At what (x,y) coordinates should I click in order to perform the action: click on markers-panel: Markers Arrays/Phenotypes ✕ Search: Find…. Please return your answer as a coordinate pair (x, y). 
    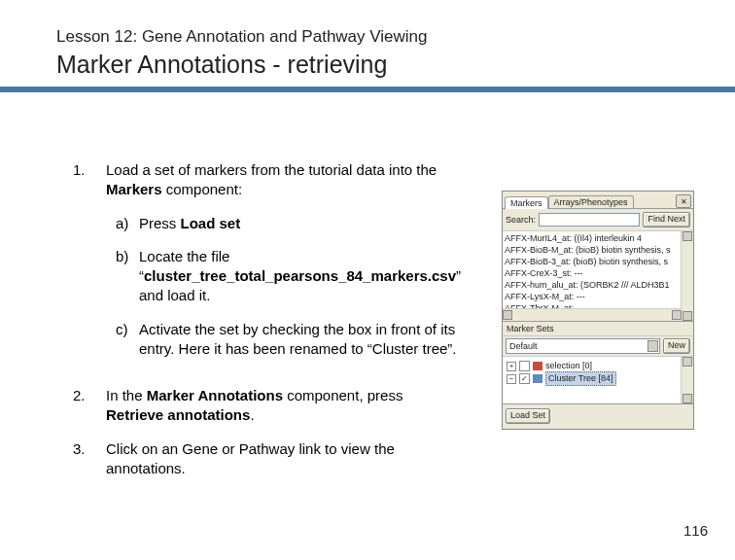
    Looking at the image, I should click on (598, 310).